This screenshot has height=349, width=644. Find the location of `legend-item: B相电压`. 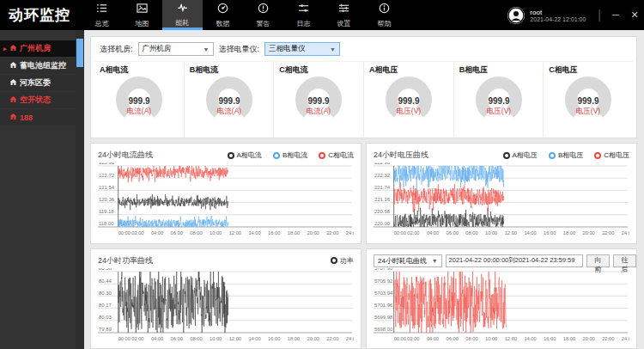

legend-item: B相电压 is located at coordinates (566, 155).